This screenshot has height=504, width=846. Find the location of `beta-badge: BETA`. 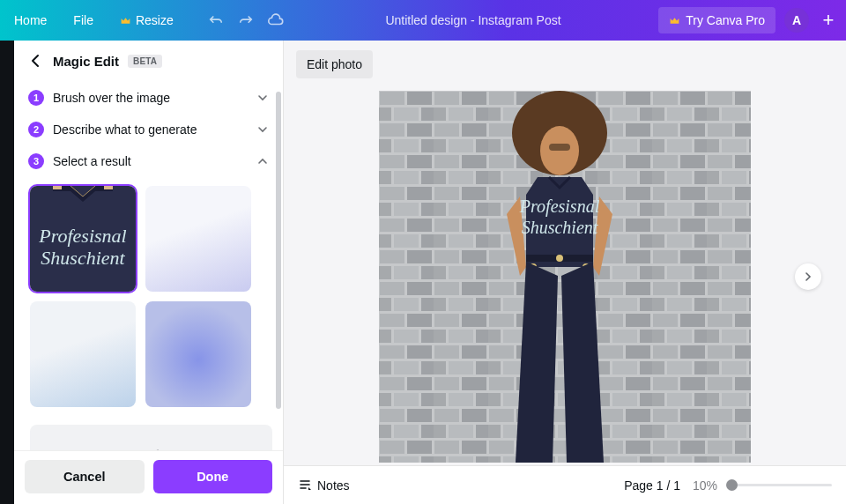

beta-badge: BETA is located at coordinates (145, 62).